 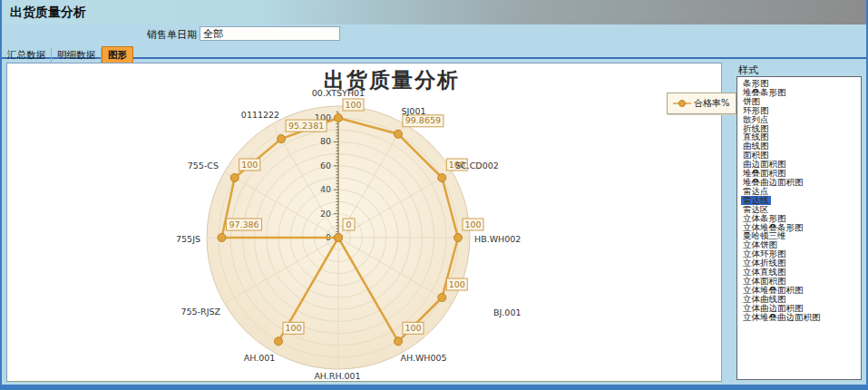 What do you see at coordinates (189, 239) in the screenshot?
I see `svg-text: 755JS` at bounding box center [189, 239].